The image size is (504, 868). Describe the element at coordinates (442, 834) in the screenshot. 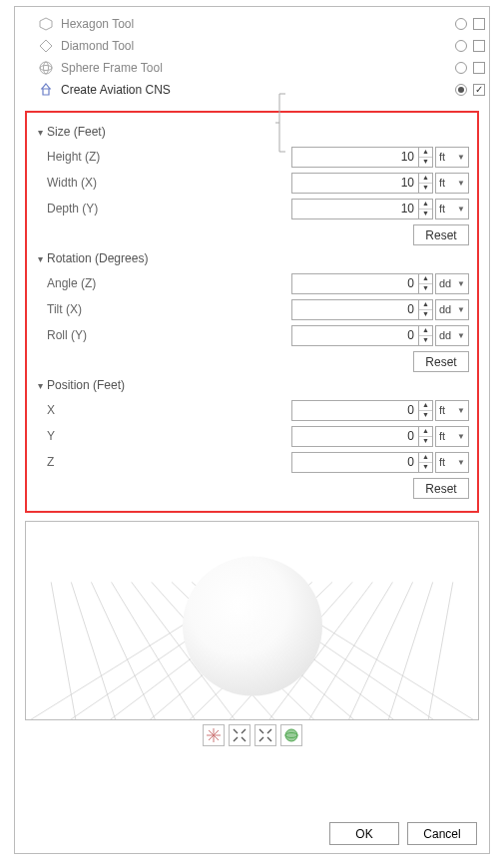

I see `cancel-button: Cancel` at that location.